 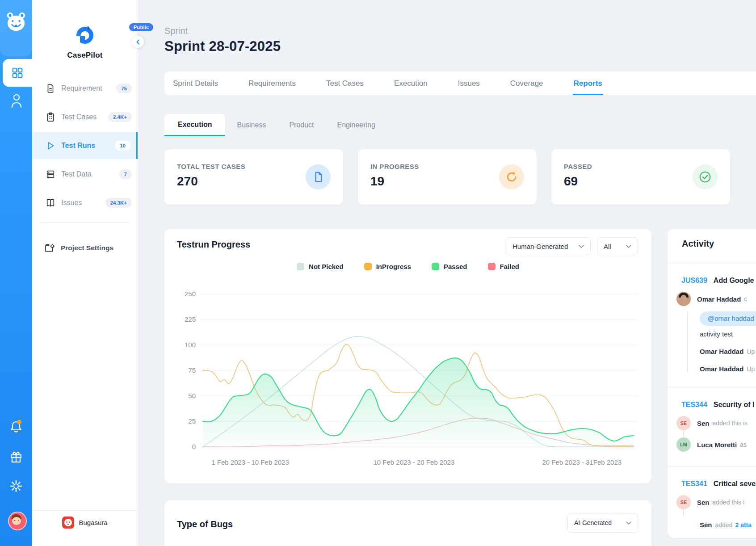 I want to click on dropdown-value: All, so click(x=608, y=247).